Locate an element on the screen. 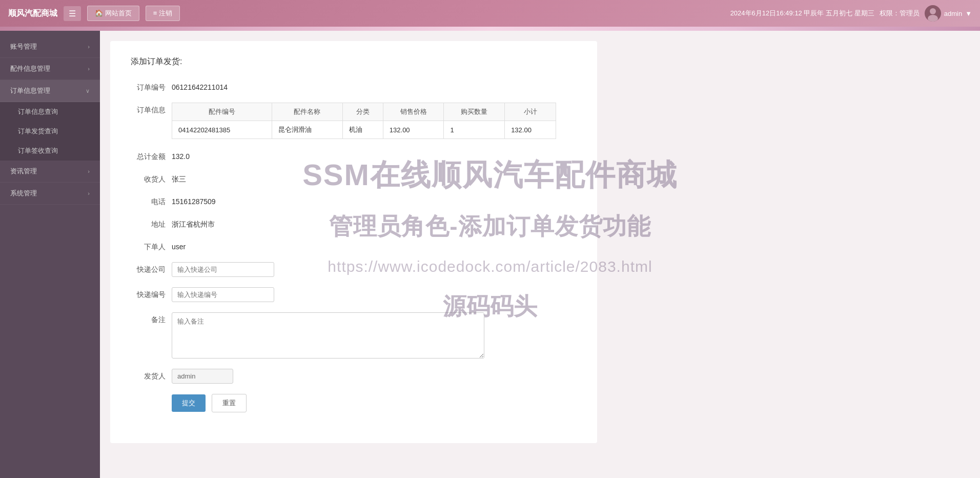 The width and height of the screenshot is (980, 478). chevron-down-icon: ∨ is located at coordinates (88, 91).